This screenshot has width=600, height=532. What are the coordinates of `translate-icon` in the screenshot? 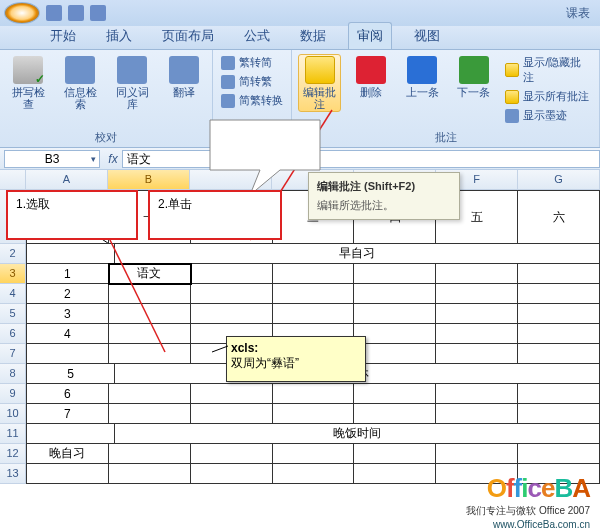 It's located at (184, 70).